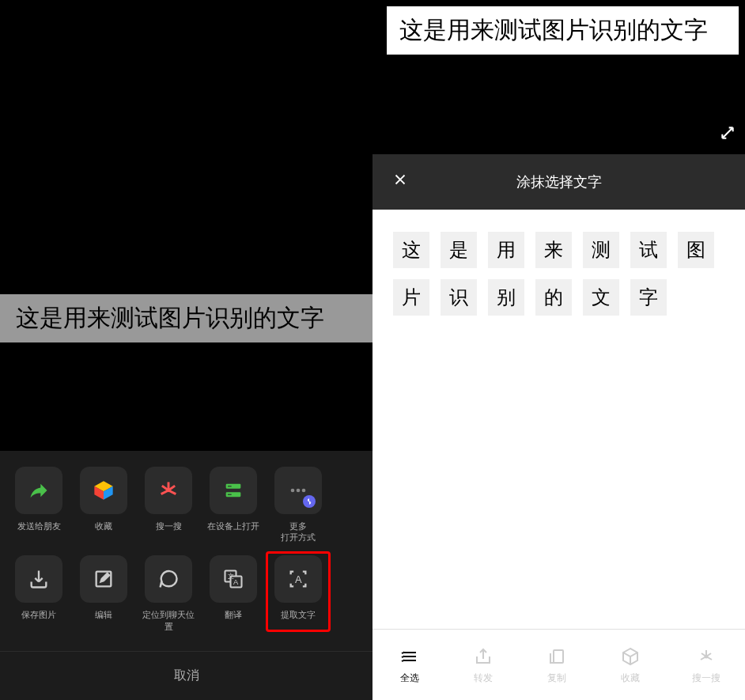  Describe the element at coordinates (558, 78) in the screenshot. I see `image-preview-area: 这是用来测试图片识别的文字` at that location.